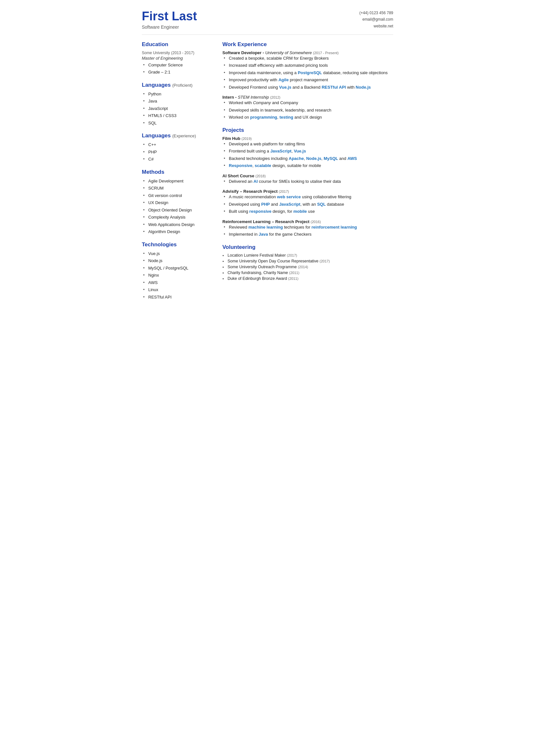 The image size is (535, 756). Describe the element at coordinates (177, 58) in the screenshot. I see `education-section: Education Some University (2013 - 2017) …` at that location.